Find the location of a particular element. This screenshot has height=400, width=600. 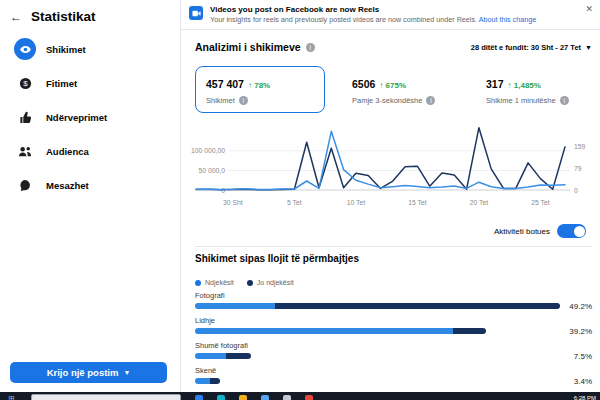

metric-value: 6506 is located at coordinates (364, 84).